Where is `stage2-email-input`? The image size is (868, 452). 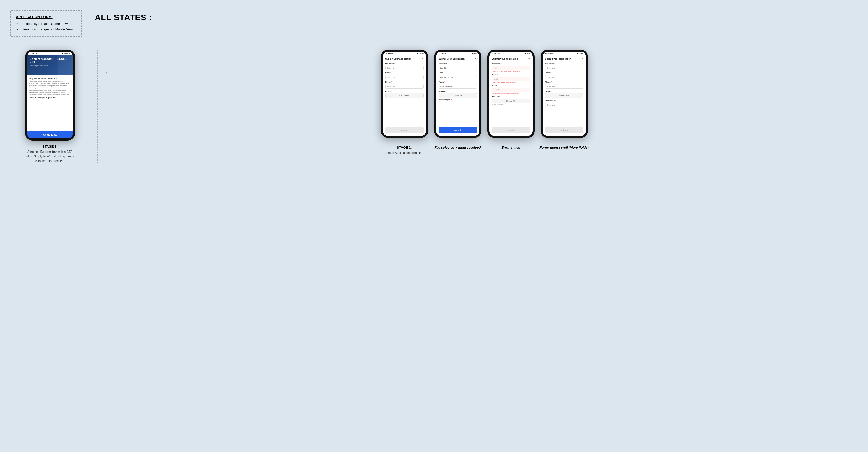 stage2-email-input is located at coordinates (404, 77).